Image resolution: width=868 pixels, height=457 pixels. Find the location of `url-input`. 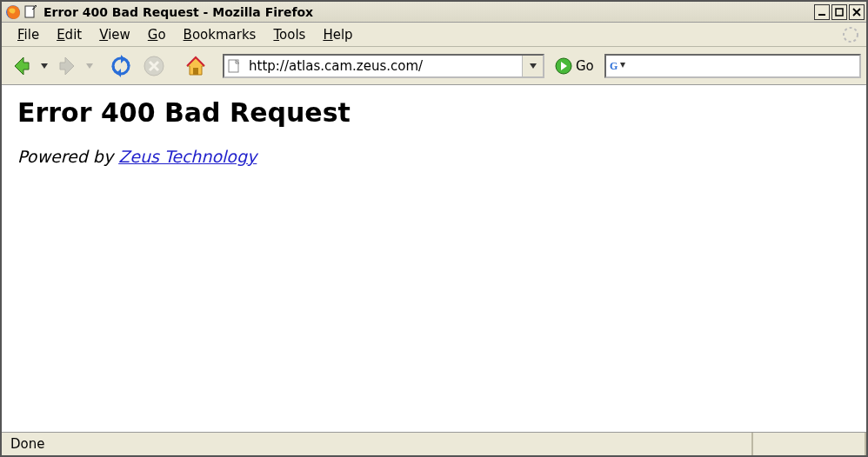

url-input is located at coordinates (384, 66).